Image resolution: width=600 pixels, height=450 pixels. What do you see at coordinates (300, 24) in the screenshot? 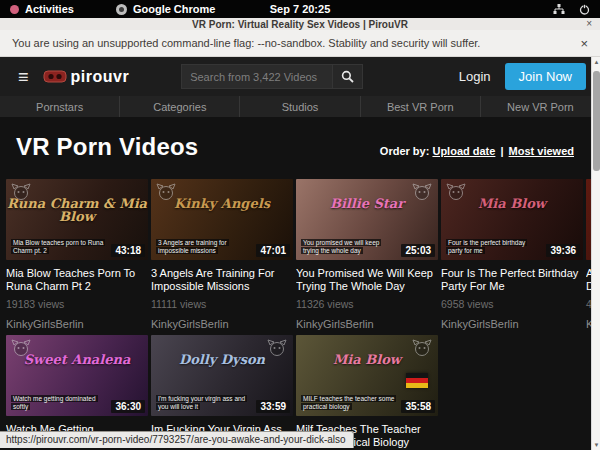
I see `window-title: VR Porn: Virtual Reality Sex Videos | Pi…` at bounding box center [300, 24].